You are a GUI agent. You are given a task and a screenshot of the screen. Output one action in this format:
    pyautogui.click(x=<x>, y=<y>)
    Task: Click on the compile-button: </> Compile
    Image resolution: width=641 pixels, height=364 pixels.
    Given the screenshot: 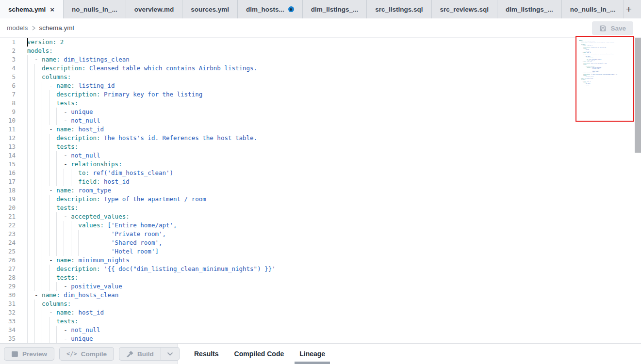 What is the action you would take?
    pyautogui.click(x=86, y=354)
    